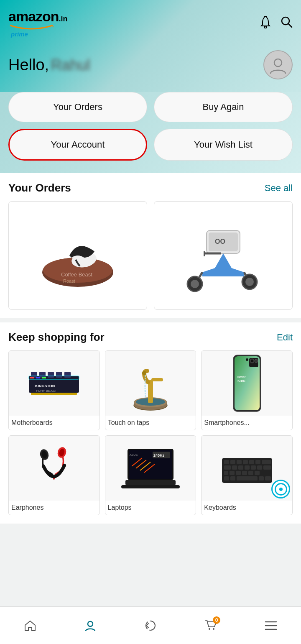 The image size is (301, 644). What do you see at coordinates (211, 626) in the screenshot?
I see `nav-cart: 0` at bounding box center [211, 626].